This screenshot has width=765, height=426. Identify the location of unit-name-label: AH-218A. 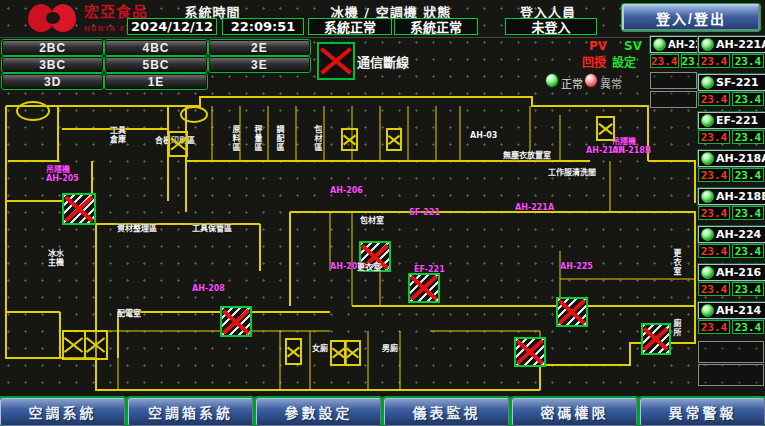
(740, 158).